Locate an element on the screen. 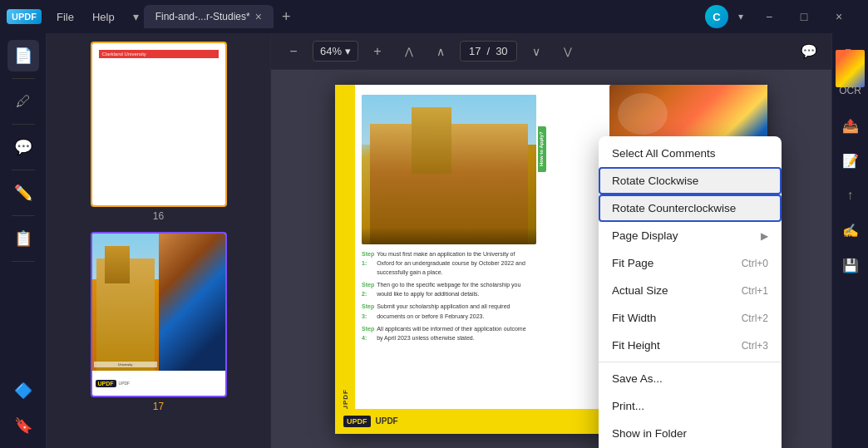  close-btn: × is located at coordinates (839, 17).